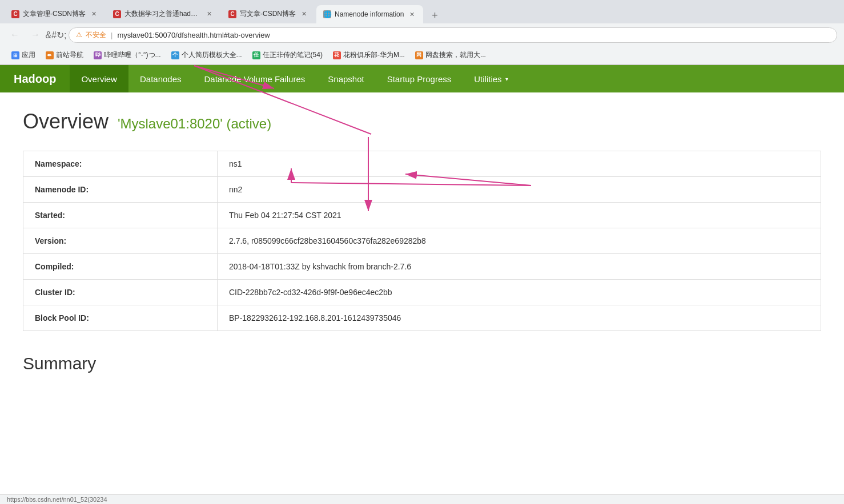  I want to click on page-subtitle: 'Myslave01:8020' (active), so click(194, 123).